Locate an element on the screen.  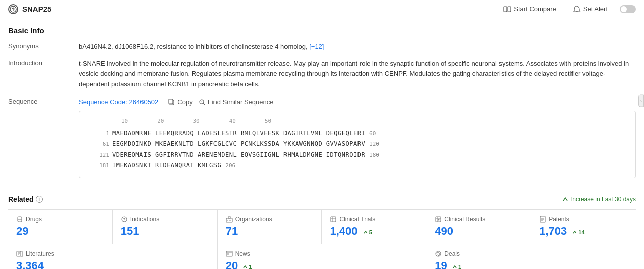
org-icon is located at coordinates (229, 219).